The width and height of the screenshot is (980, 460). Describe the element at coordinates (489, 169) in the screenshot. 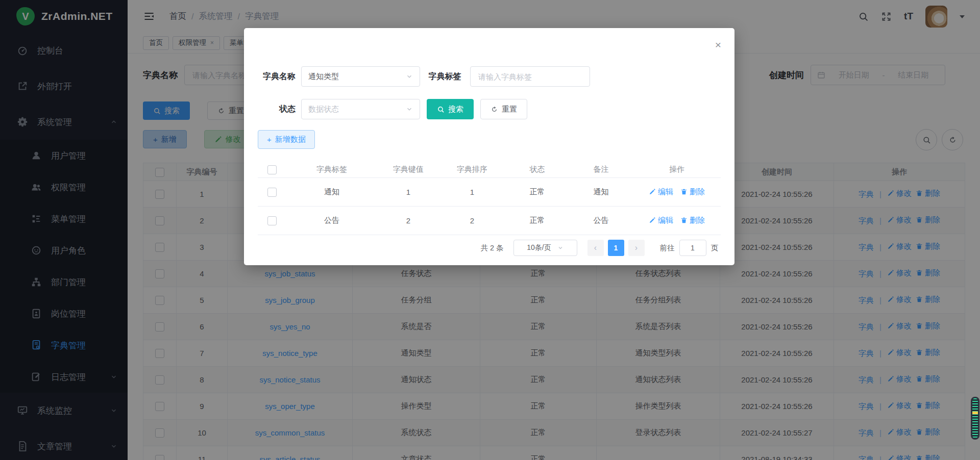

I see `table-header-row: 字典标签 字典键值 字典排序 状态 备注 操作` at that location.